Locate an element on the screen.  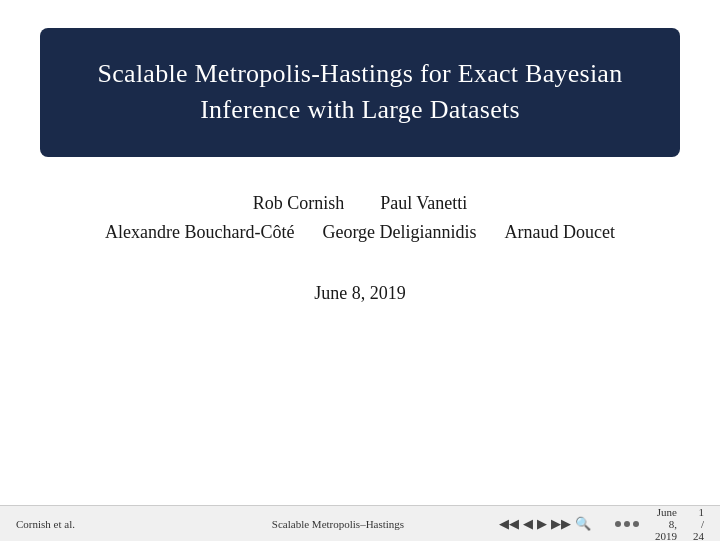
authors-row2: Alexandre Bouchard-Côté George Deligiann… is located at coordinates (360, 232).